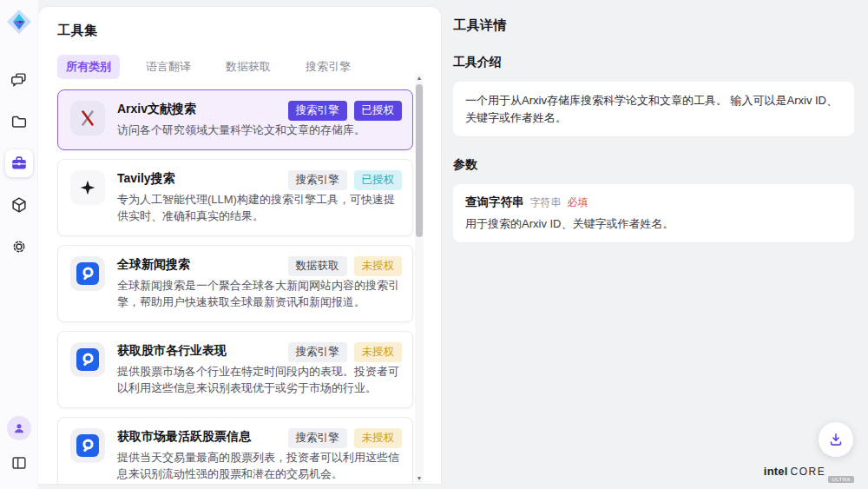 The width and height of the screenshot is (868, 489). I want to click on scrollbar-thumb, so click(419, 161).